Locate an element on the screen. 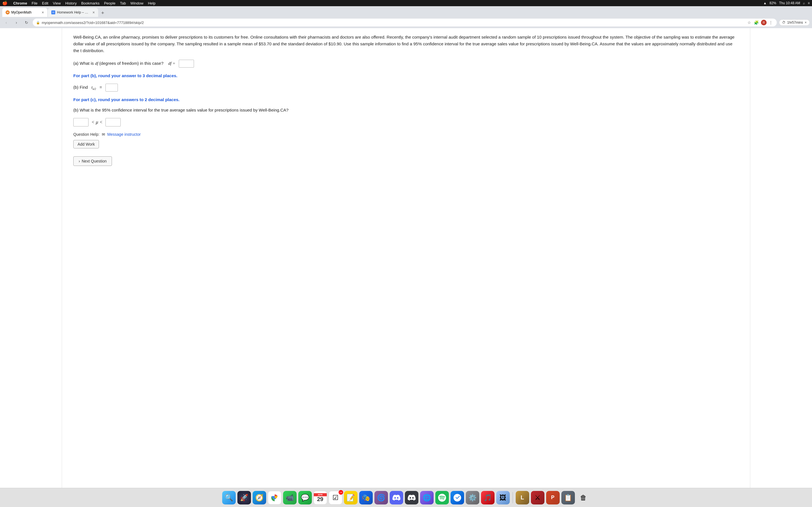  next-question-button: › Next Question is located at coordinates (93, 161).